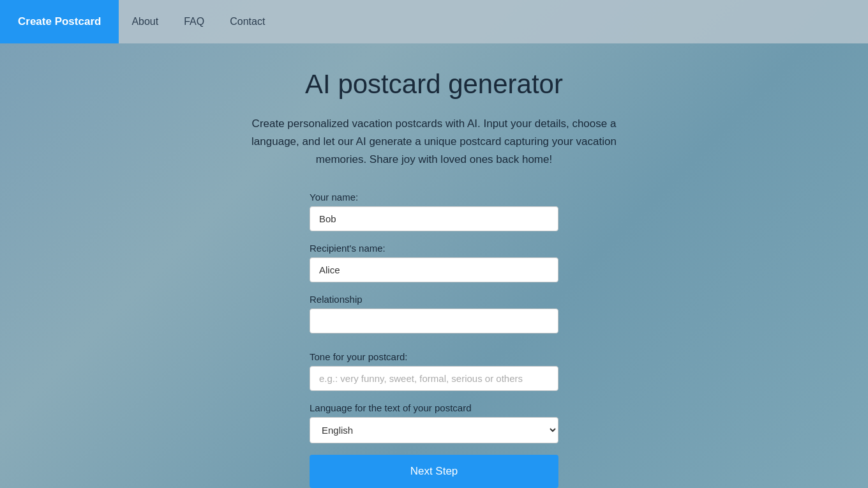  I want to click on your-name-group: Your name:, so click(434, 211).